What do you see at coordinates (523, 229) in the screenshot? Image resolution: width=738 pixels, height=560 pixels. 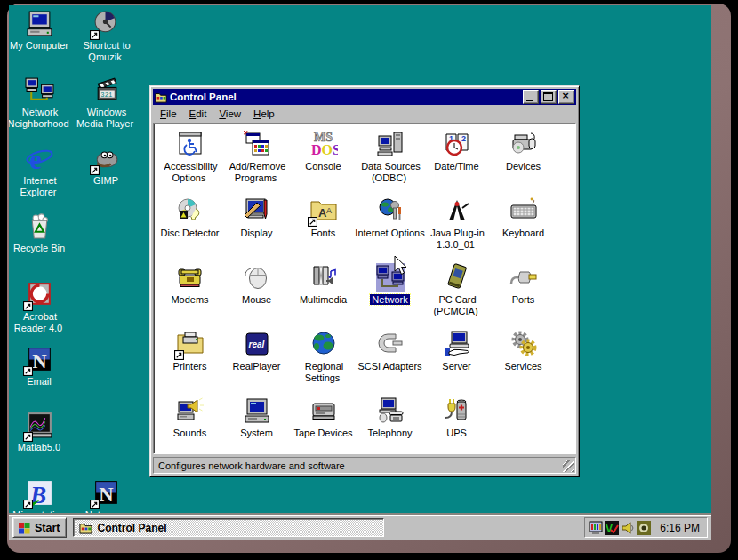 I see `cp-item-keyboard: Keyboard` at bounding box center [523, 229].